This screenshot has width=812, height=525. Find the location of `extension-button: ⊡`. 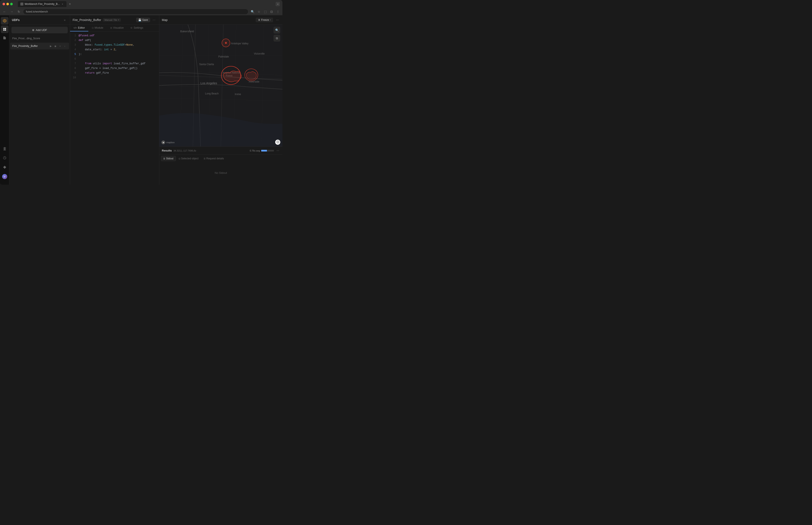

extension-button: ⊡ is located at coordinates (271, 12).